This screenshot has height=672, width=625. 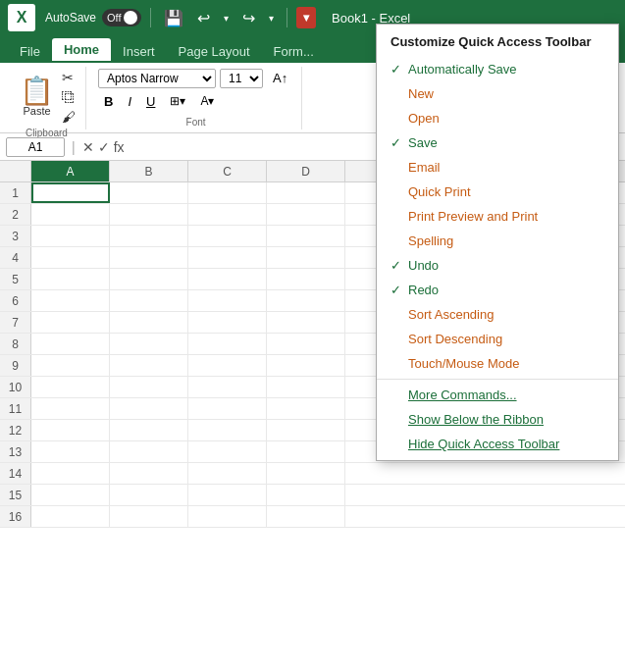 I want to click on format-painter-button: 🖌, so click(x=69, y=117).